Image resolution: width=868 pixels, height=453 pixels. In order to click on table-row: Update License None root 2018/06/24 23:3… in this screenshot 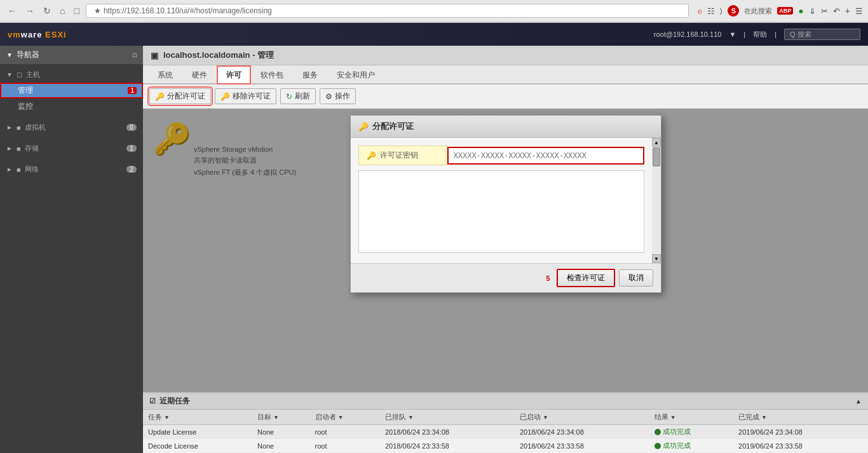, I will do `click(506, 432)`.